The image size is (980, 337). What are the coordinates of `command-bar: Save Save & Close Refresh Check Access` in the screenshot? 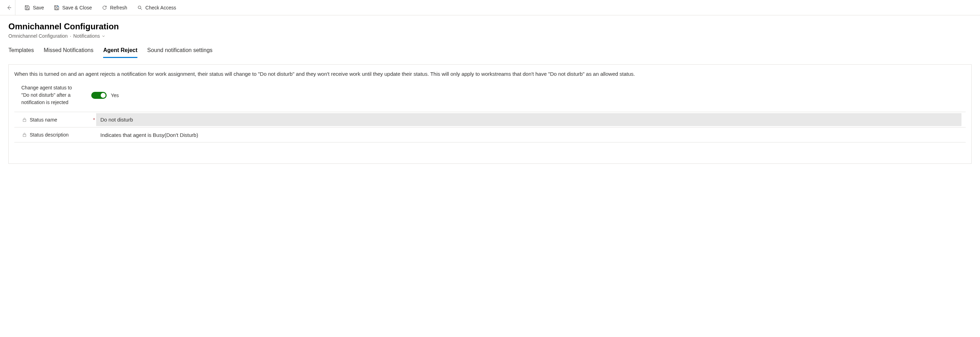 It's located at (490, 8).